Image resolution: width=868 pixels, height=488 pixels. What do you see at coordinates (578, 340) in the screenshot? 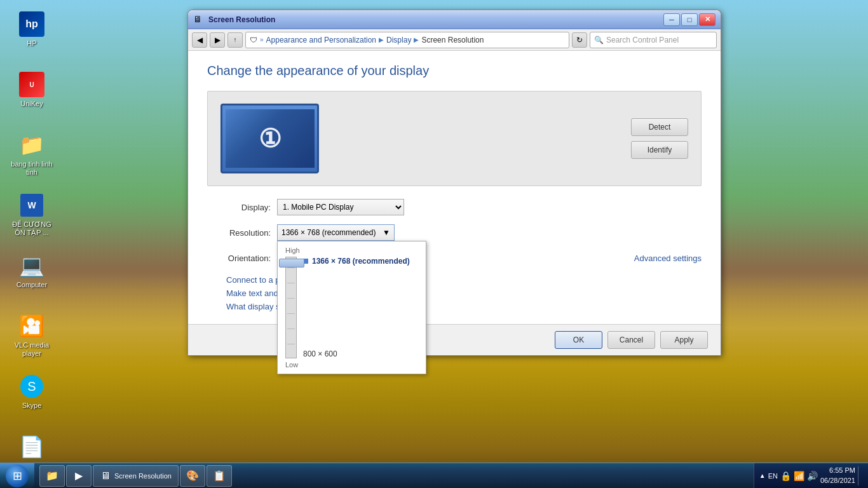
I see `ok-button: OK` at bounding box center [578, 340].